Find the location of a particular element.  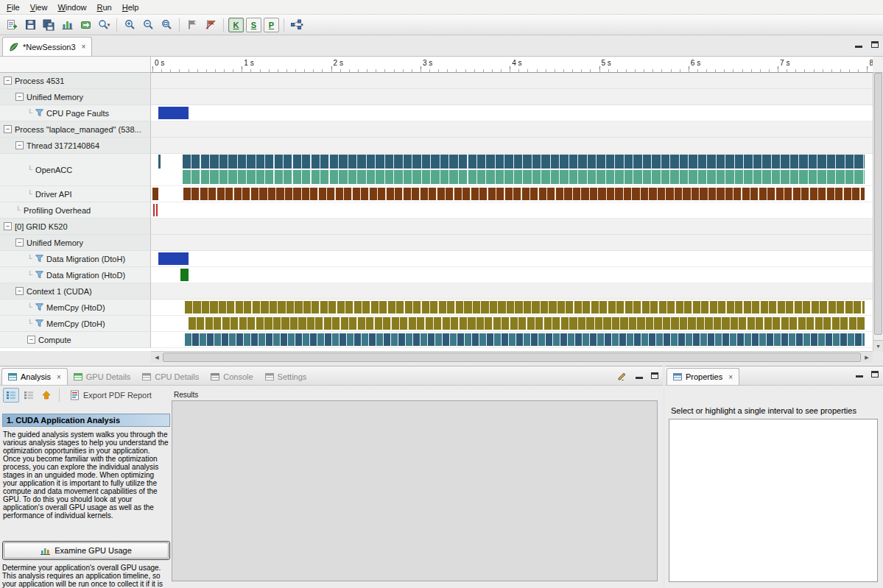

row-label-cell: −Process 4531 is located at coordinates (75, 81).